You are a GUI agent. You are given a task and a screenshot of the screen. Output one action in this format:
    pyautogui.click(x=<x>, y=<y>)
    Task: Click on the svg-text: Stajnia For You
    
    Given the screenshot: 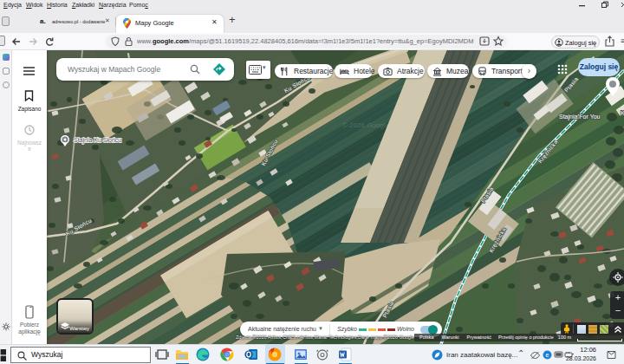 What is the action you would take?
    pyautogui.click(x=580, y=117)
    